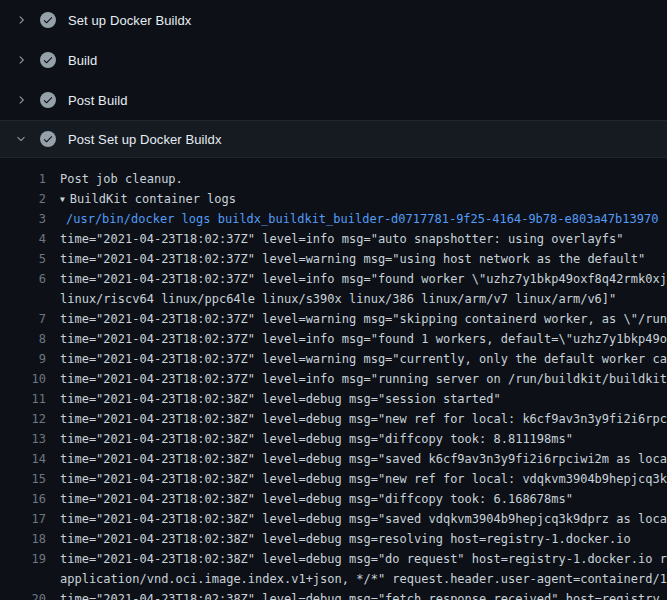 This screenshot has width=667, height=600. Describe the element at coordinates (334, 419) in the screenshot. I see `log-line: 12time="2021-04-23T18:02:38Z" level=debu…` at that location.